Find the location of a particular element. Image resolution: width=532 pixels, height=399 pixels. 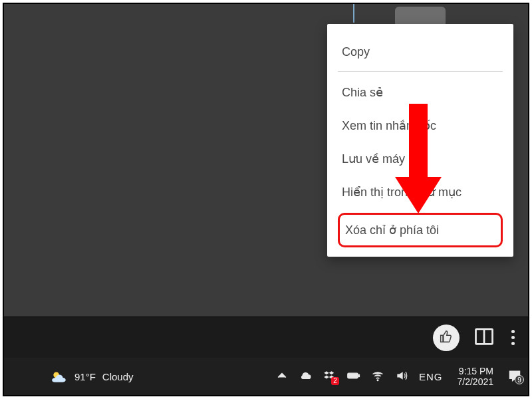

more-dots-icon is located at coordinates (513, 331).